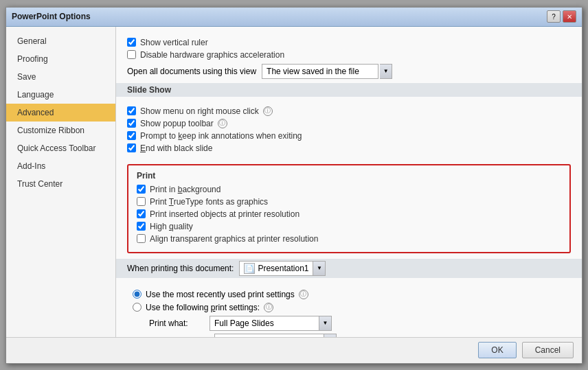  Describe the element at coordinates (268, 111) in the screenshot. I see `show-menu-info-icon: ⓘ` at that location.